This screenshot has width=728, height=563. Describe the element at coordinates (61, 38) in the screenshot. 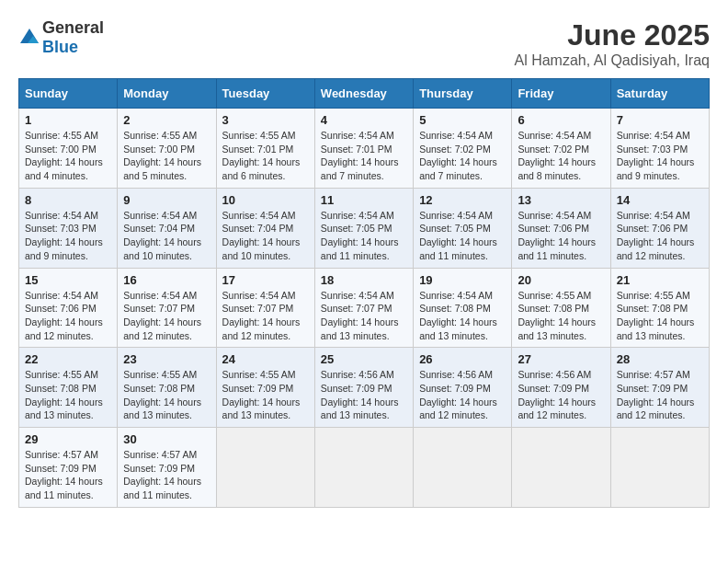

I see `logo: General Blue` at that location.